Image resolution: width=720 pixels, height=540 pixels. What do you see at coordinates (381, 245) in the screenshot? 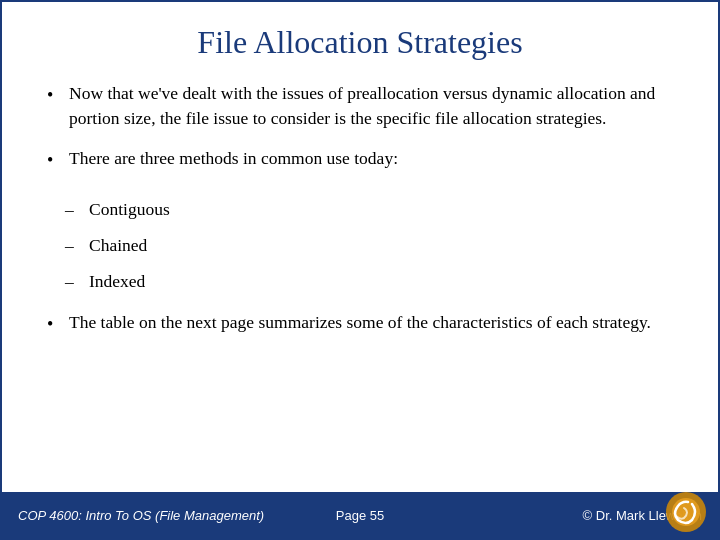
I see `sub-text-chained: Chained` at bounding box center [381, 245].